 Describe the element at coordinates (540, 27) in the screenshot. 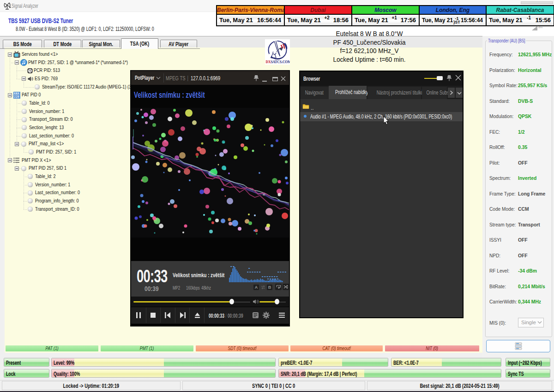

I see `svg-text: dxs` at that location.